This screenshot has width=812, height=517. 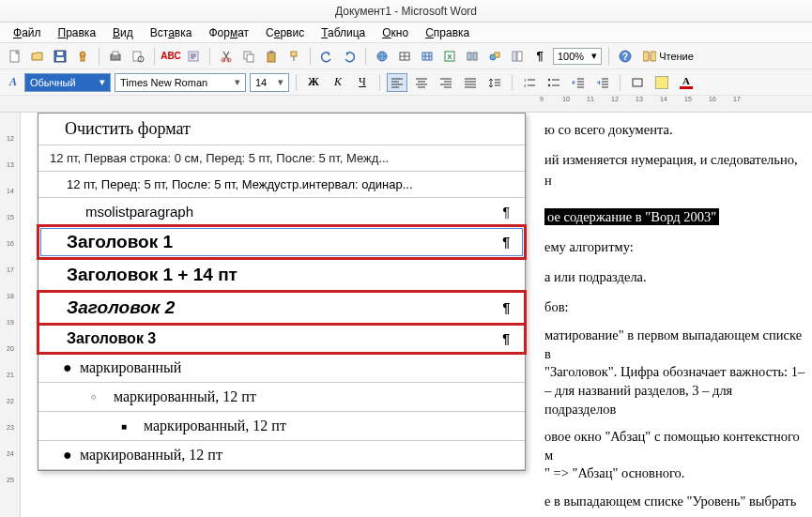 What do you see at coordinates (540, 56) in the screenshot?
I see `show-marks-button: ¶` at bounding box center [540, 56].